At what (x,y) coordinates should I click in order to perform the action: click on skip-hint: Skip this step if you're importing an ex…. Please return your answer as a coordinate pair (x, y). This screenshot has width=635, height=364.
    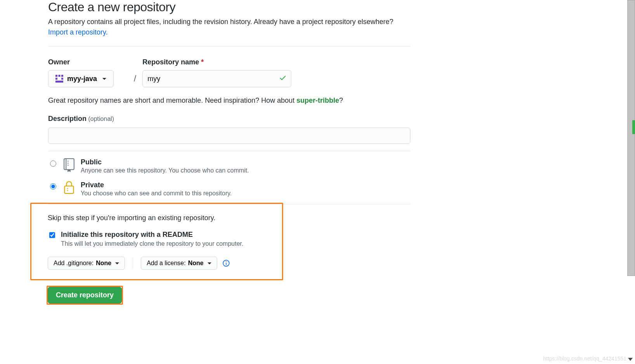
    Looking at the image, I should click on (160, 218).